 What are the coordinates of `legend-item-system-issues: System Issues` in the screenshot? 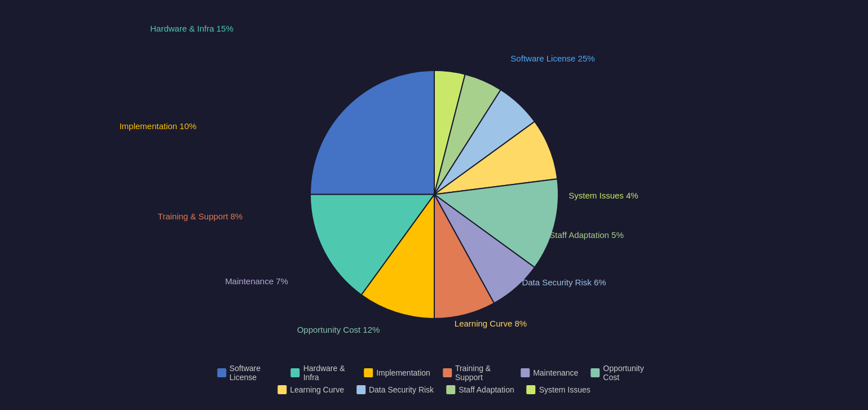 It's located at (558, 390).